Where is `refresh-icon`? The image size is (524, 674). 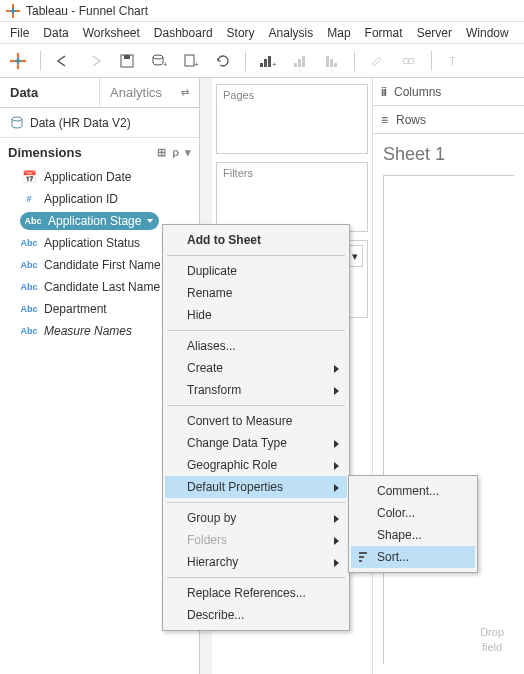 refresh-icon is located at coordinates (223, 61).